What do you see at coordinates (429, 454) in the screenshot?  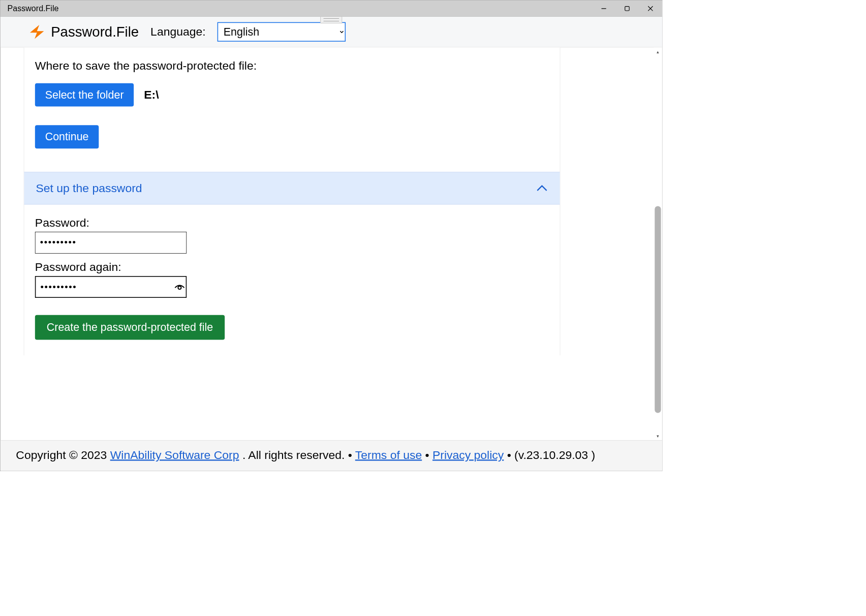 I see `sep2: •` at bounding box center [429, 454].